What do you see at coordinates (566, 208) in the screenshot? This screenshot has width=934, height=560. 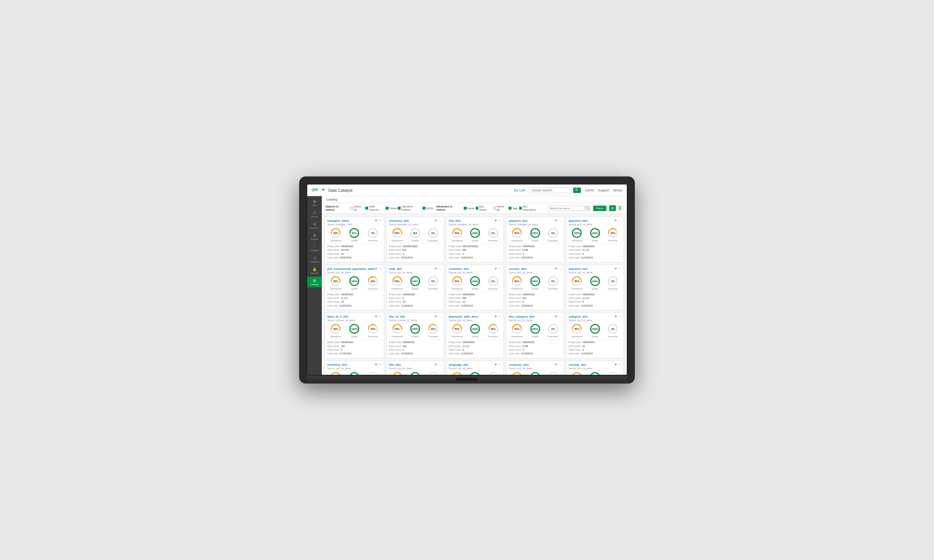 I see `search-name-input` at bounding box center [566, 208].